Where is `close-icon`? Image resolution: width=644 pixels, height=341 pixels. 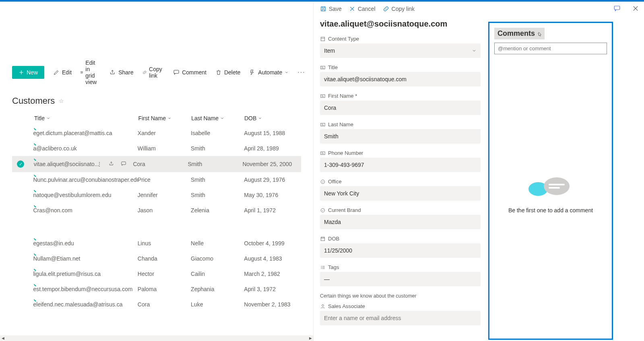 close-icon is located at coordinates (636, 8).